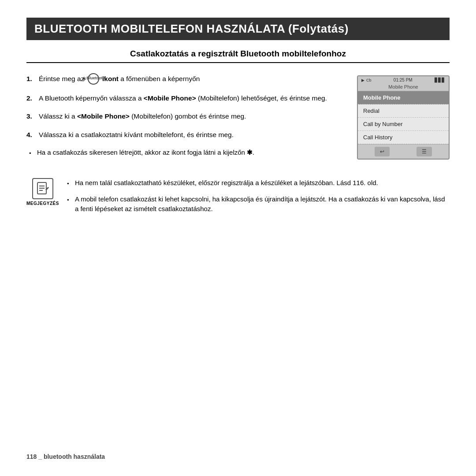 This screenshot has height=476, width=476. Describe the element at coordinates (403, 117) in the screenshot. I see `screen-mockup: ▶ Cb 01:25 PM ▊▊▊ Mobile Phone Mobile Ph…` at that location.